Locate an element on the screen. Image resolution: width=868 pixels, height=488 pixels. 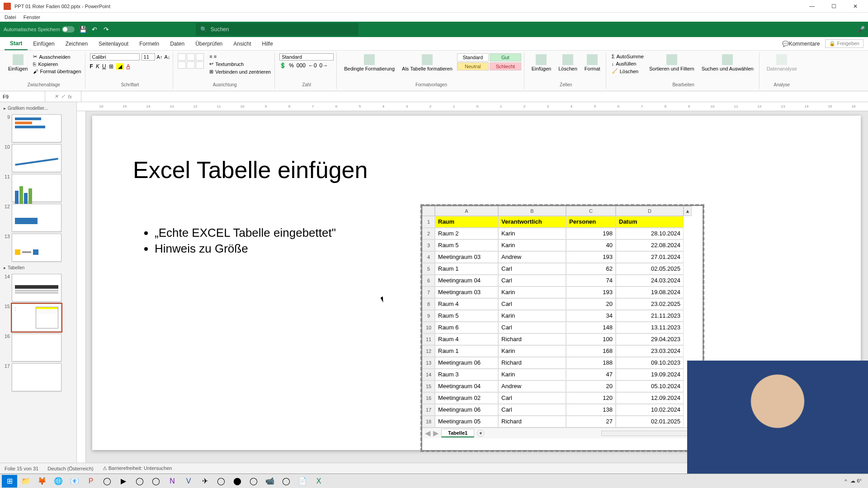
slide-bullets: „Echte EXCEL Tabelle eingebettet" Hinwei… is located at coordinates (239, 241).